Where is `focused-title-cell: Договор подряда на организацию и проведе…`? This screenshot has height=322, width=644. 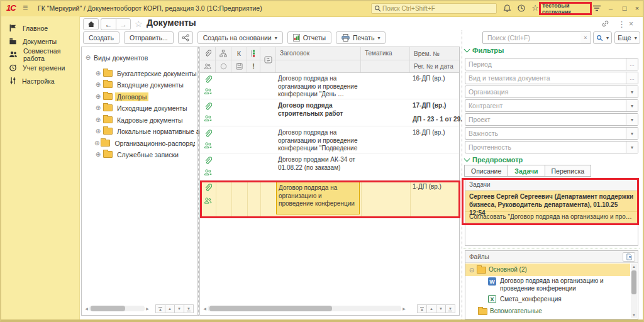 focused-title-cell: Договор подряда на организацию и проведе… is located at coordinates (318, 198).